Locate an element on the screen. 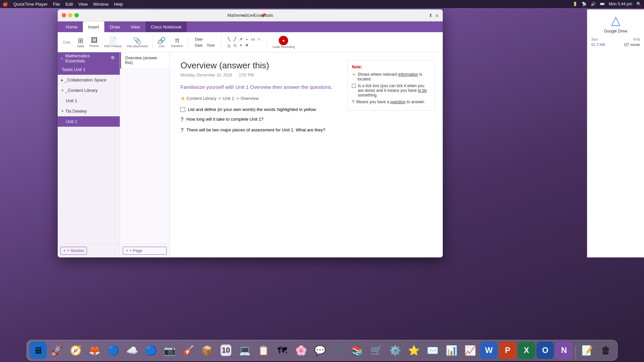 This screenshot has height=362, width=644. date-only-button: Date is located at coordinates (199, 45).